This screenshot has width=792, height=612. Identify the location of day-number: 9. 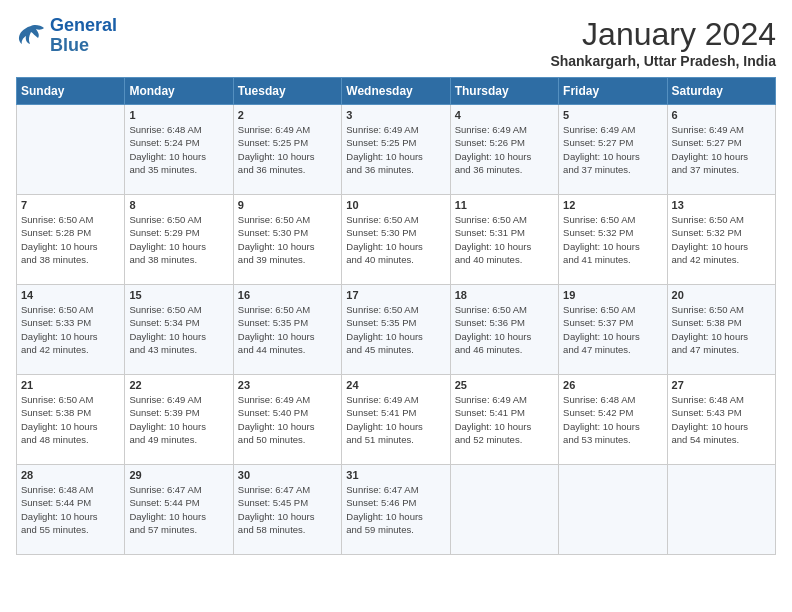
(288, 205).